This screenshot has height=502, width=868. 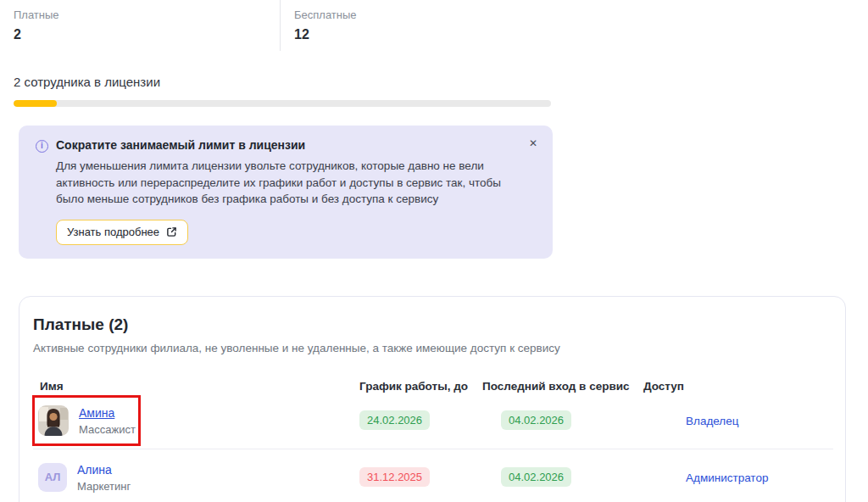 I want to click on employee-name-cell: Амина Массажист, so click(x=197, y=421).